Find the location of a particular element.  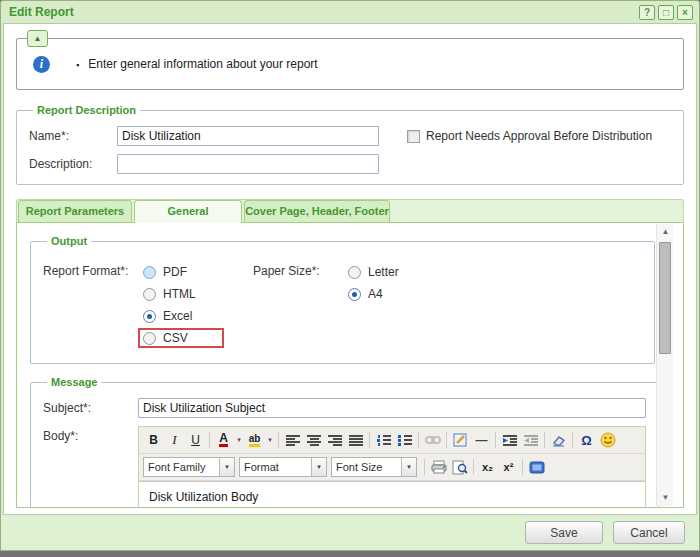

numbered-list-button is located at coordinates (384, 440).